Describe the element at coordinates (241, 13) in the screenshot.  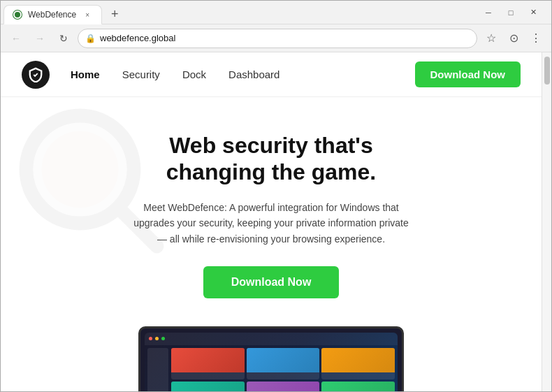
I see `tab-strip: WebDefence × +` at that location.